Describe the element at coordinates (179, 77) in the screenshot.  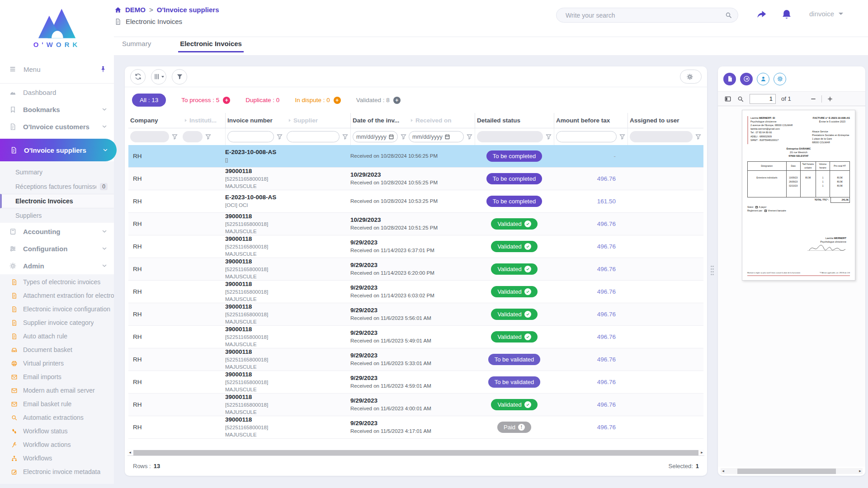
I see `filter-button` at that location.